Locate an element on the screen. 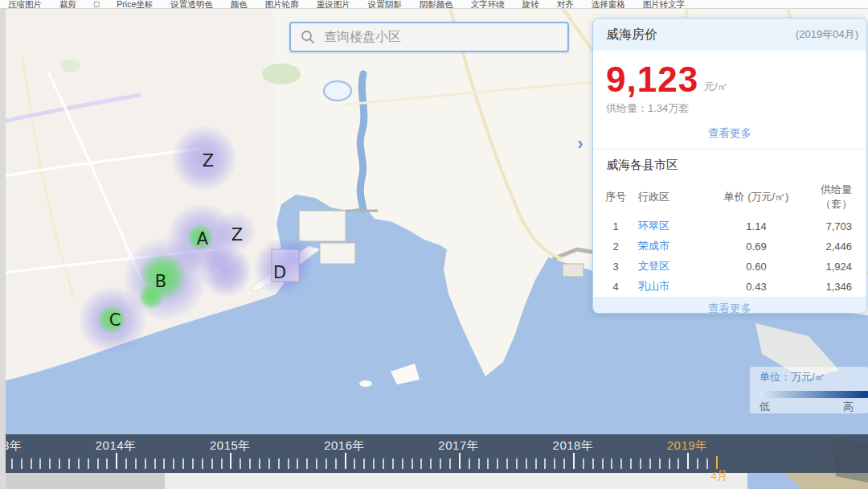  timeline-year-label: 2018年 is located at coordinates (574, 446).